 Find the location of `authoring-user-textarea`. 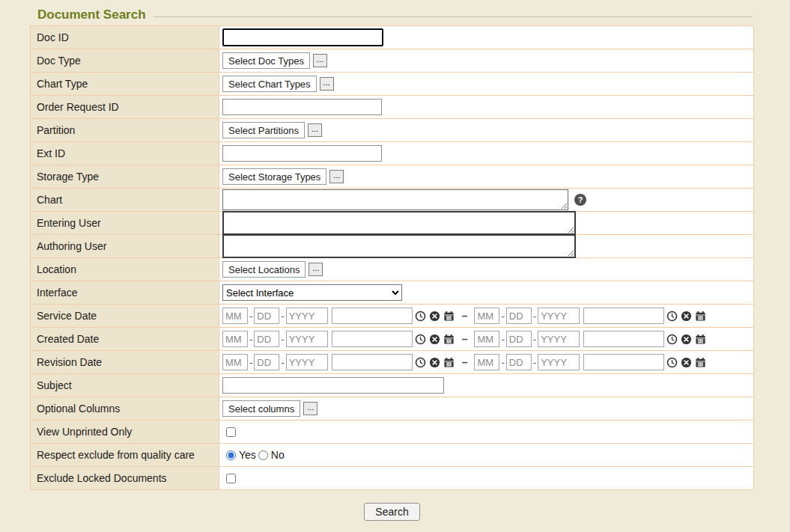

authoring-user-textarea is located at coordinates (399, 246).